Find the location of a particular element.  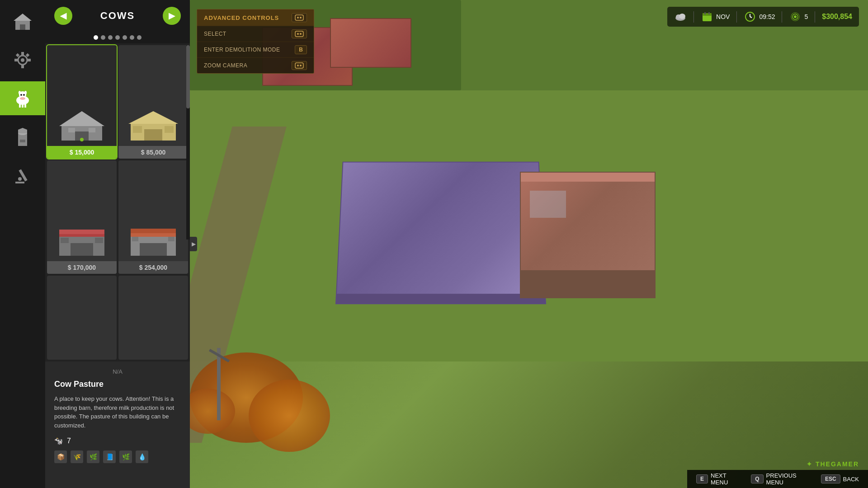

adv-key-demolition: B is located at coordinates (301, 50).